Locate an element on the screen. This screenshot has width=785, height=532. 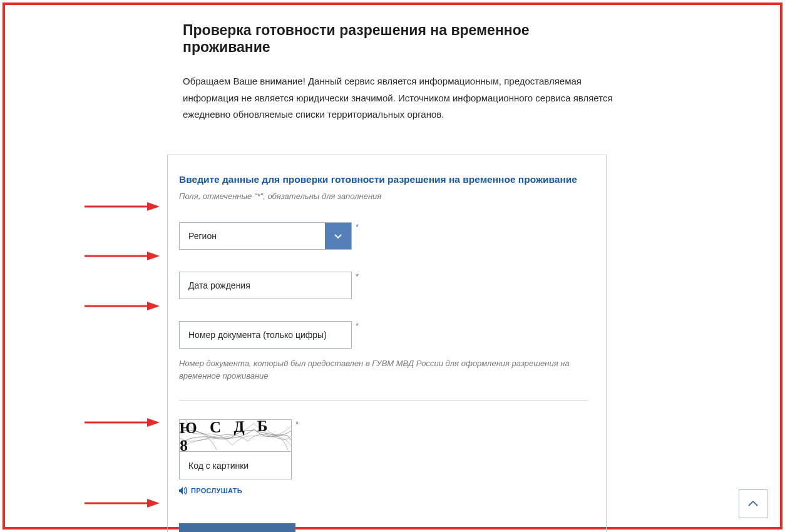
captcha-text: Ю С Д Б 8 is located at coordinates (235, 436).